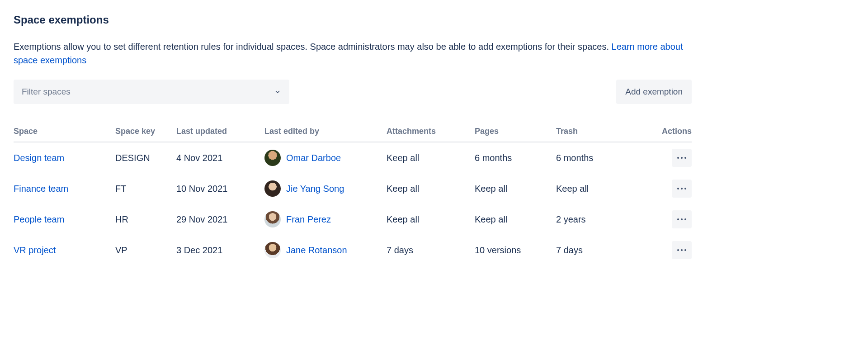 This screenshot has width=868, height=360. What do you see at coordinates (600, 157) in the screenshot?
I see `trash-value: 6 months` at bounding box center [600, 157].